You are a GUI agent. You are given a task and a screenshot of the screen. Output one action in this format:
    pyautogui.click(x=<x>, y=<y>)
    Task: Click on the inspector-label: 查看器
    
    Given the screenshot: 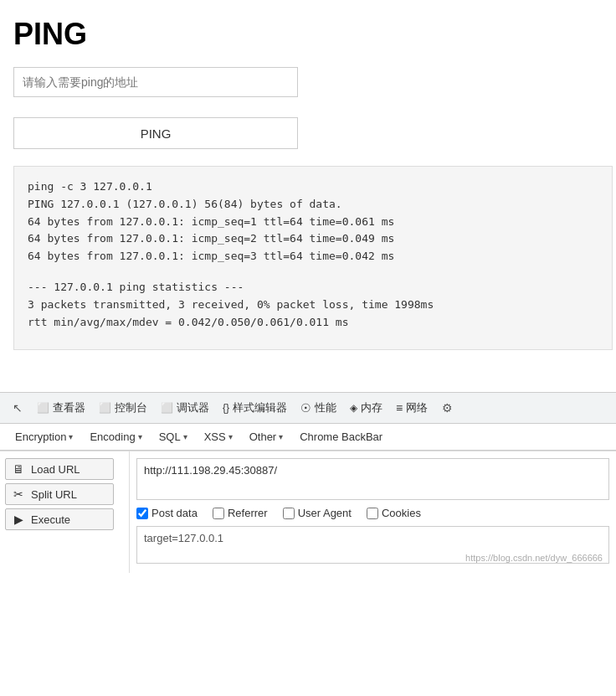 What is the action you would take?
    pyautogui.click(x=69, y=408)
    